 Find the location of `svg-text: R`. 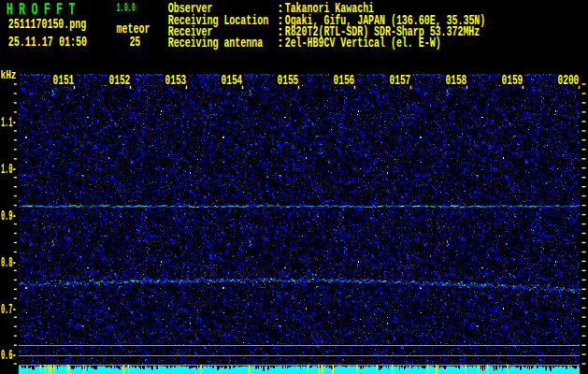

svg-text: R is located at coordinates (22, 9).